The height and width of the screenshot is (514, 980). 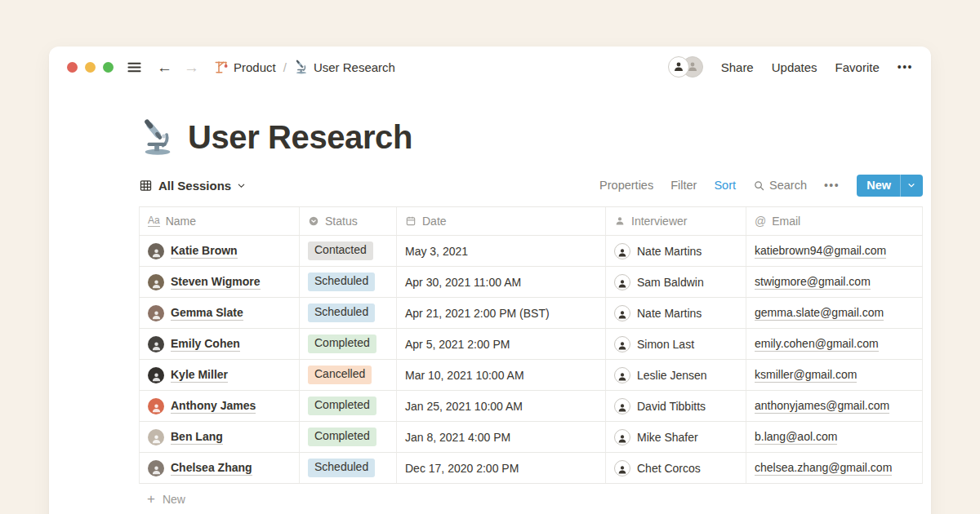 What do you see at coordinates (890, 186) in the screenshot?
I see `new-button: New` at bounding box center [890, 186].